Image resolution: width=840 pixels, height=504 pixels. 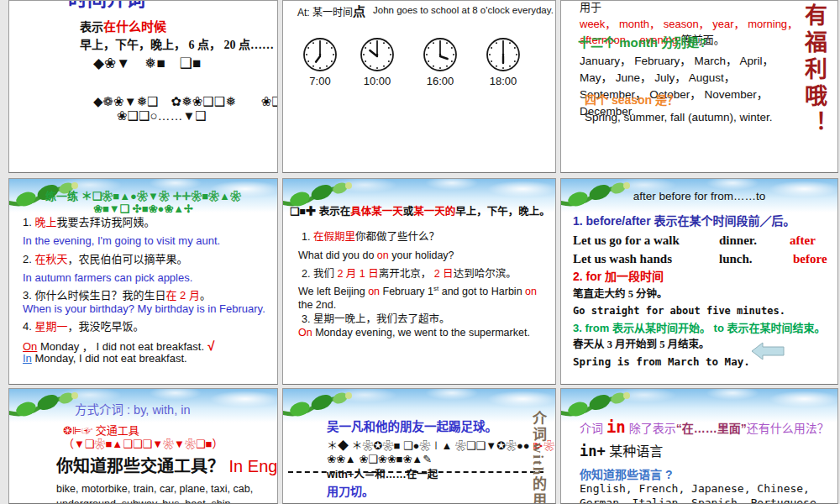 What do you see at coordinates (350, 492) in the screenshot?
I see `slide8-cn-knife: 用刀切。` at bounding box center [350, 492].